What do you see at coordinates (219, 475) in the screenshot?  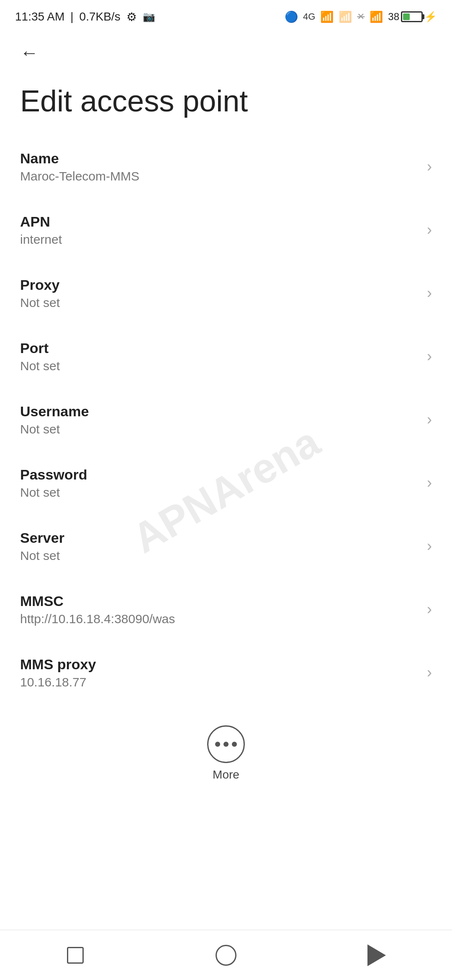 I see `item-label-5: Password` at bounding box center [219, 475].